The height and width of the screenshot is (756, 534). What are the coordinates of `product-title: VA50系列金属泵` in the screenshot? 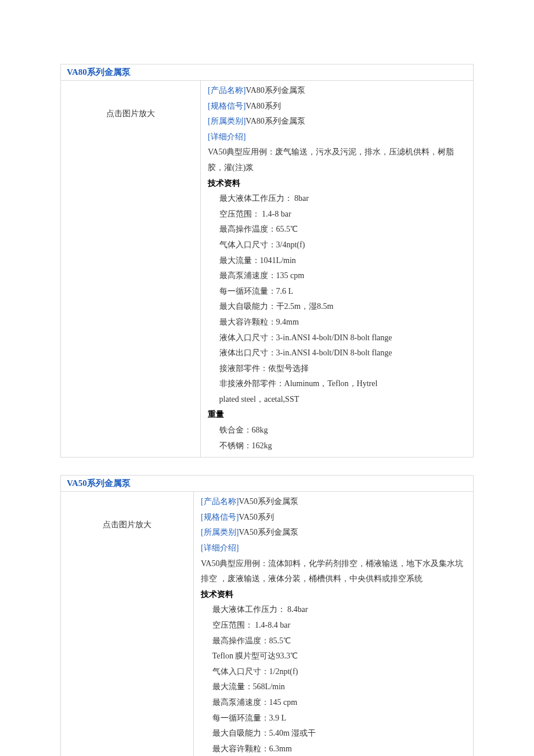 It's located at (267, 484).